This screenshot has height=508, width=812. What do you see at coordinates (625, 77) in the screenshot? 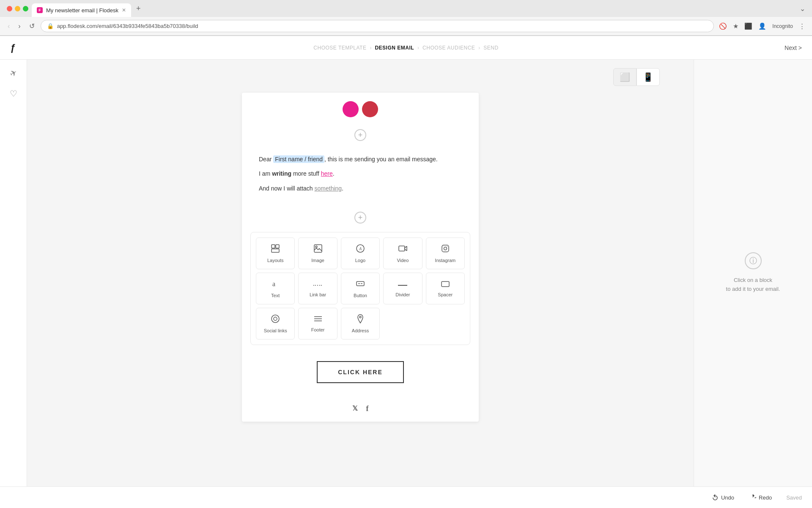
I see `desktop-view-btn: ⬜` at bounding box center [625, 77].